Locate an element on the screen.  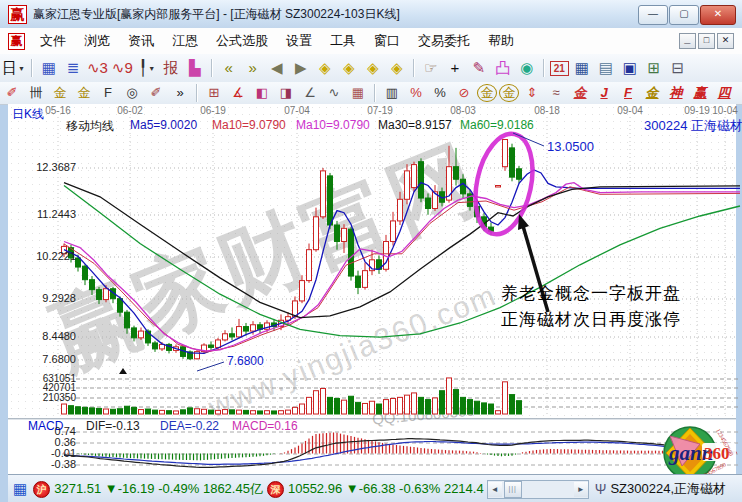
maximize-button: ▢ is located at coordinates (684, 15).